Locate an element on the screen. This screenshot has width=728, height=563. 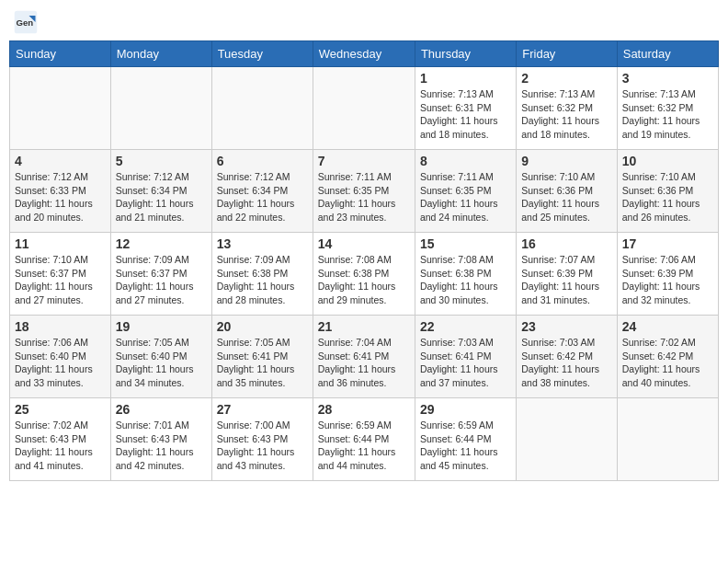
day-info: Sunrise: 7:06 AM Sunset: 6:40 PM Dayligh… is located at coordinates (61, 362).